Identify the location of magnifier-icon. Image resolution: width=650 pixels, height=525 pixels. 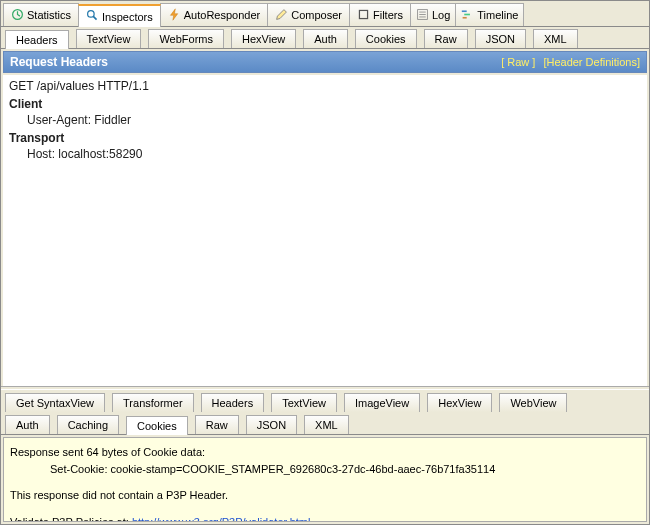
(92, 16).